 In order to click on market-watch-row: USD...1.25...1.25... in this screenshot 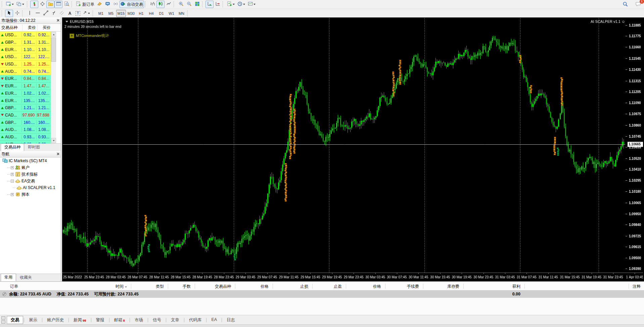, I will do `click(26, 64)`.